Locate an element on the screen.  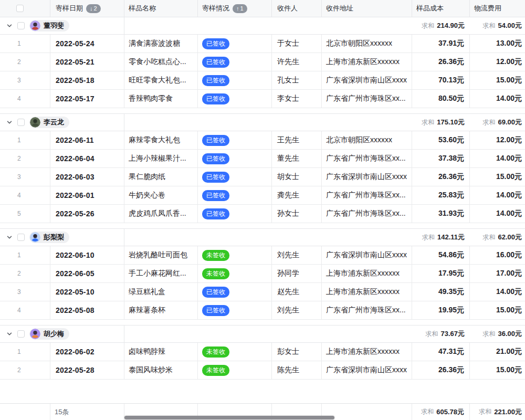
table-row: 4 2022-06-01 牛奶夹心卷 已签收 龚先生 广东省广州市海珠区xx..… is located at coordinates (262, 195).